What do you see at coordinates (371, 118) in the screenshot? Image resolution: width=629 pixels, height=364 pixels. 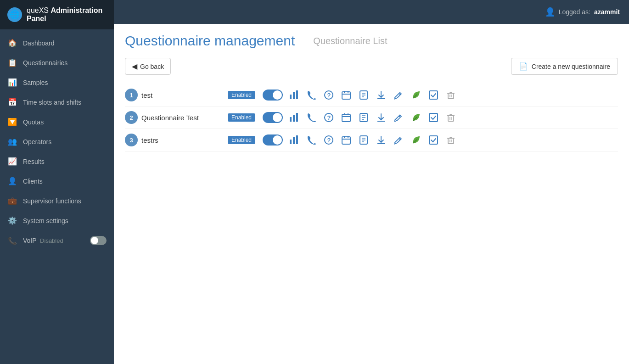 I see `table-row: 2 Questionnaire Test Enabled ?` at bounding box center [371, 118].